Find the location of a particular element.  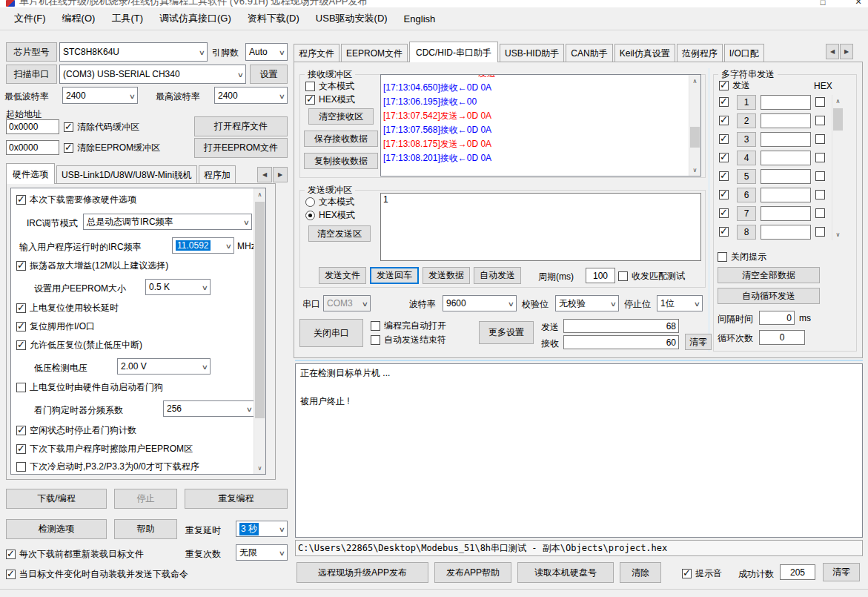

tab-program-encrypt: 程序加 is located at coordinates (217, 175).